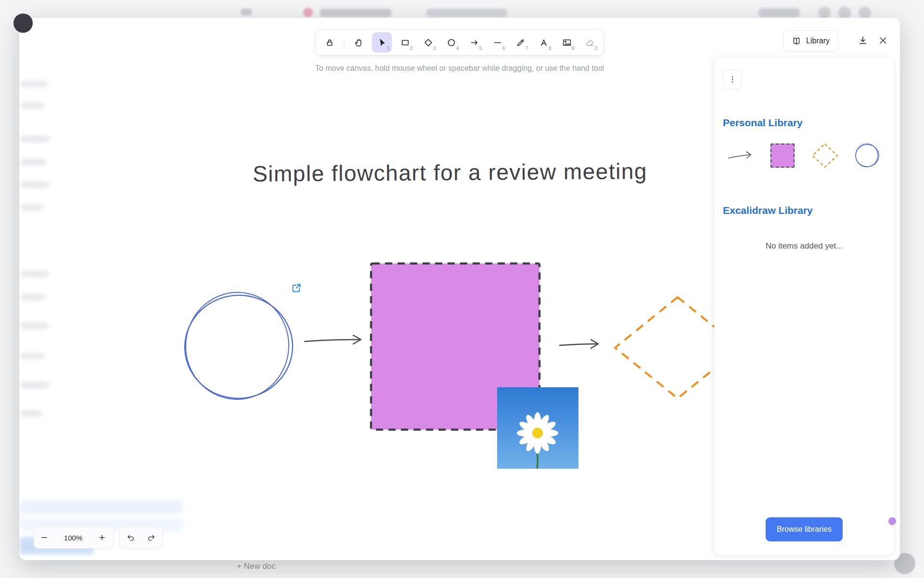 This screenshot has width=924, height=578. I want to click on tool-shortcut: 6, so click(504, 48).